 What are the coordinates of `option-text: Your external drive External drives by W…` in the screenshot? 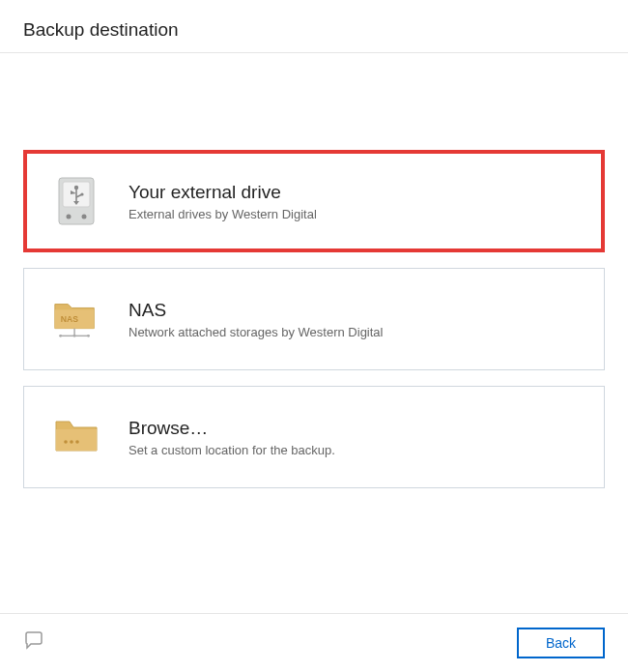 It's located at (353, 201).